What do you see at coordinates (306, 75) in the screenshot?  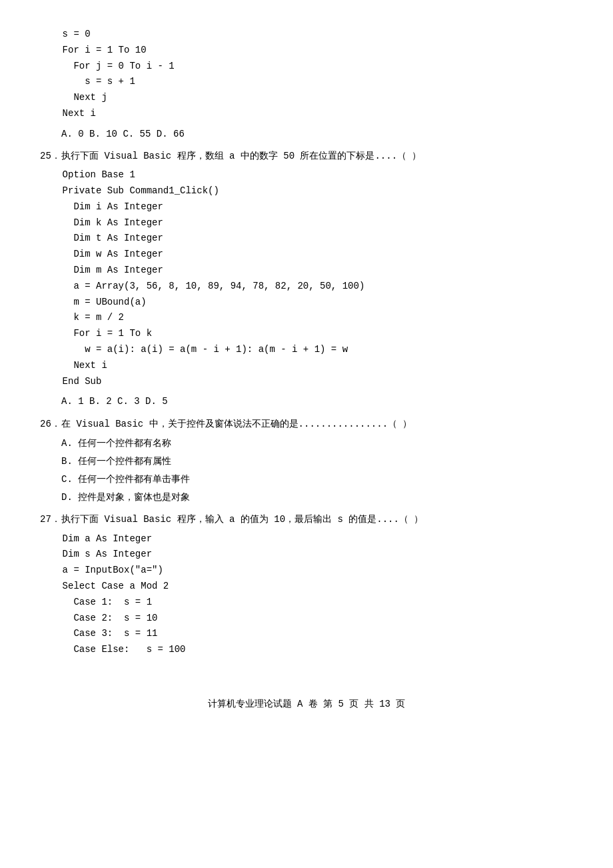 I see `top-code-block: s = 0 For i = 1 To 10 For j = 0 To i - 1…` at bounding box center [306, 75].